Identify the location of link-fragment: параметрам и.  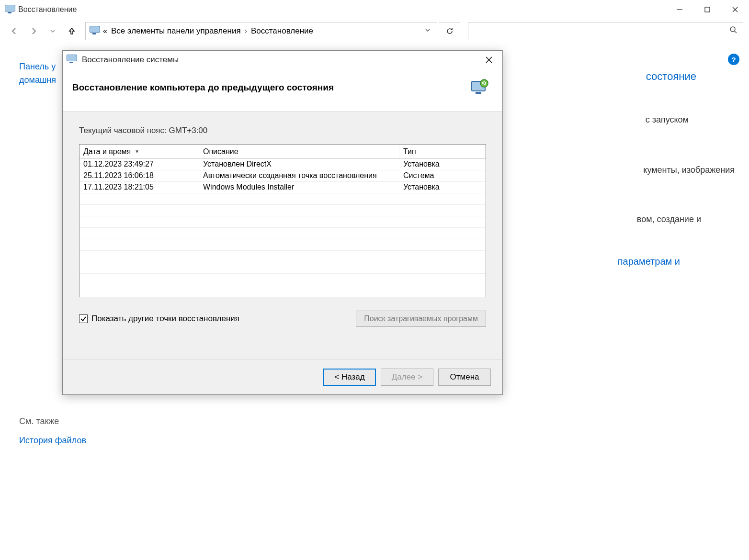
(649, 261).